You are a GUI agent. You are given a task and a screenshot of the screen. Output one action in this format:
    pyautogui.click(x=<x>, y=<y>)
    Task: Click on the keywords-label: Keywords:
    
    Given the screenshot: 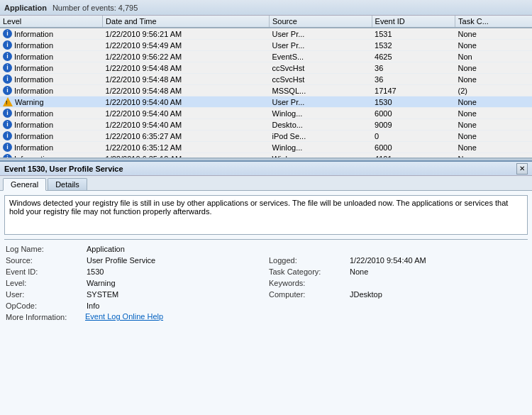 What is the action you would take?
    pyautogui.click(x=306, y=283)
    